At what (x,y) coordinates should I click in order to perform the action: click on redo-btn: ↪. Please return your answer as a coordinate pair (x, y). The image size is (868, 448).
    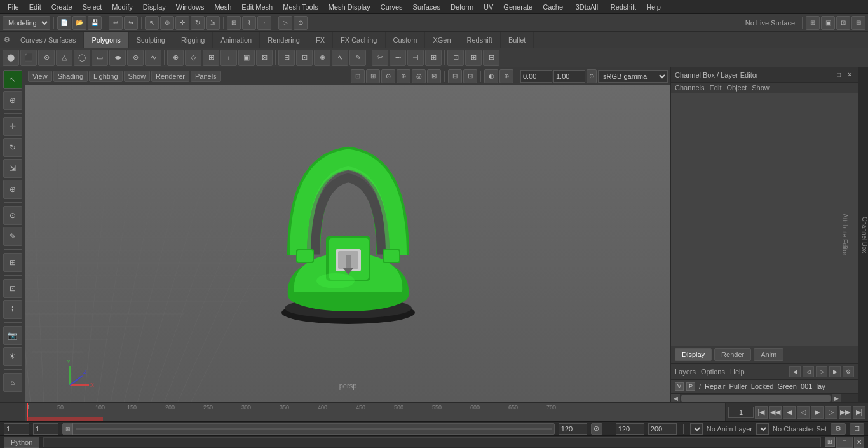
    Looking at the image, I should click on (131, 23).